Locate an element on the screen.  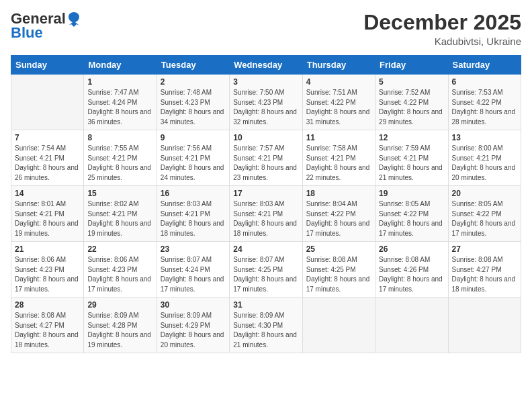
table-row: 2Sunrise: 7:48 AMSunset: 4:23 PMDaylight… is located at coordinates (193, 102).